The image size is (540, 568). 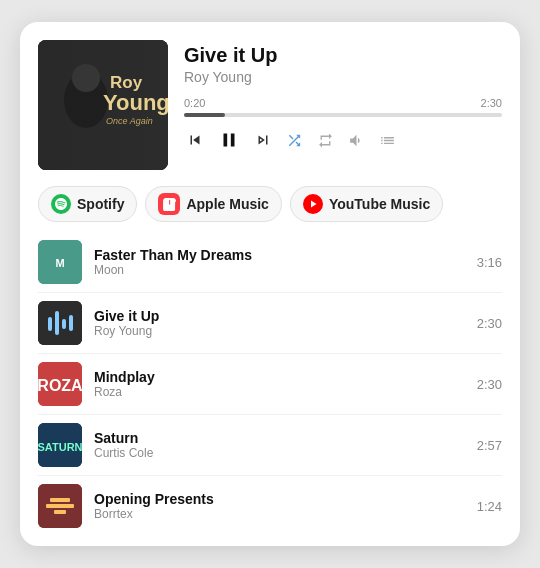 What do you see at coordinates (343, 56) in the screenshot?
I see `track-title: Give it Up` at bounding box center [343, 56].